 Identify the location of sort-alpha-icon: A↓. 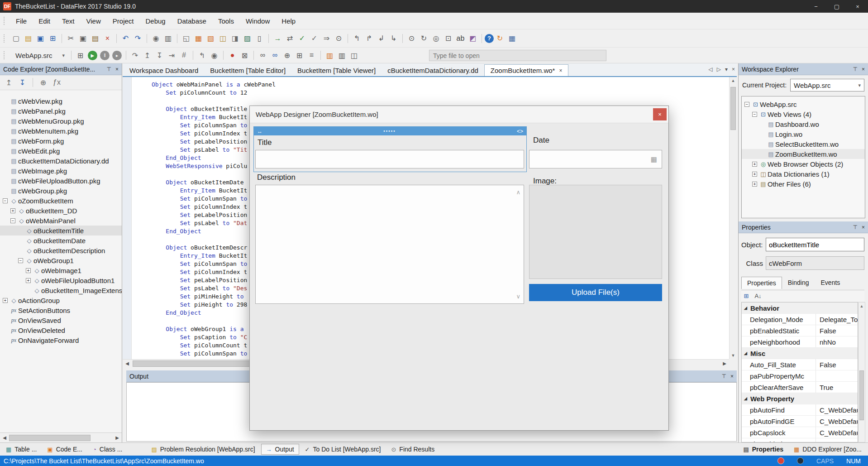
(758, 296).